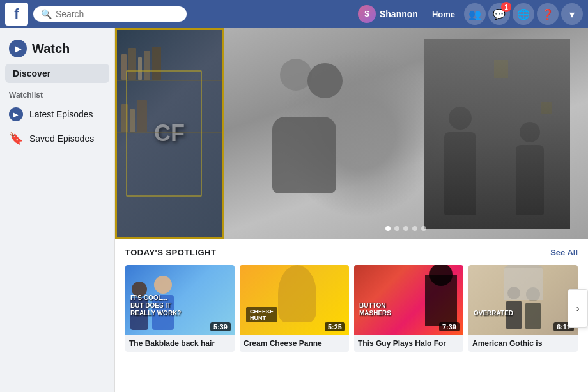 The width and height of the screenshot is (588, 392). What do you see at coordinates (572, 14) in the screenshot?
I see `dropdown-icon: ▾` at bounding box center [572, 14].